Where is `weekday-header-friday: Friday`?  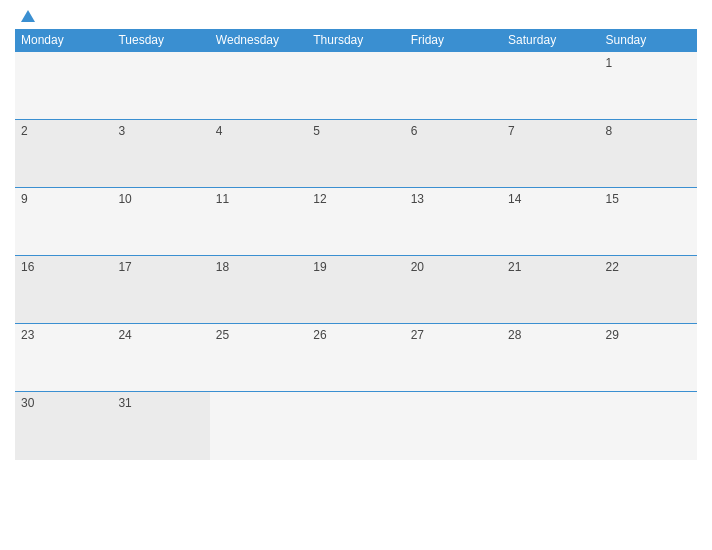 weekday-header-friday: Friday is located at coordinates (454, 40).